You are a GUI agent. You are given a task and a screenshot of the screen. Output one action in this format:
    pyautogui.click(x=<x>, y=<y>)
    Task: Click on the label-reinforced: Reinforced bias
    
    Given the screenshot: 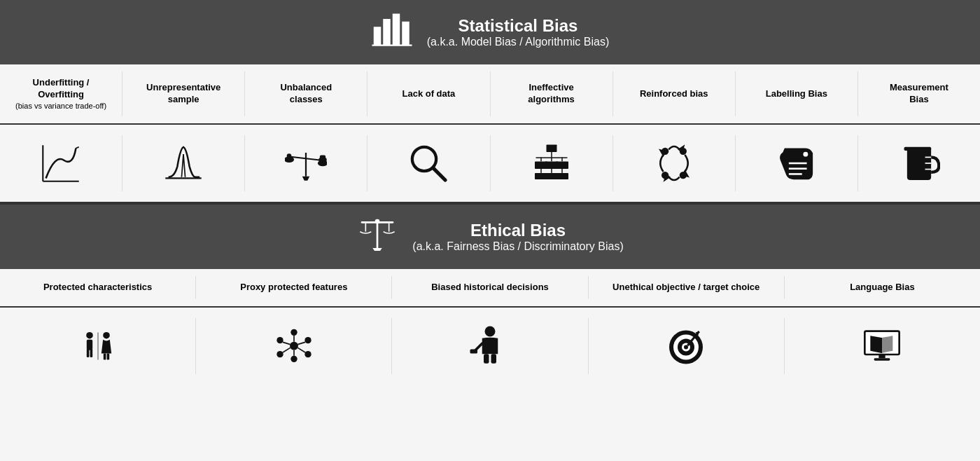 What is the action you would take?
    pyautogui.click(x=675, y=94)
    